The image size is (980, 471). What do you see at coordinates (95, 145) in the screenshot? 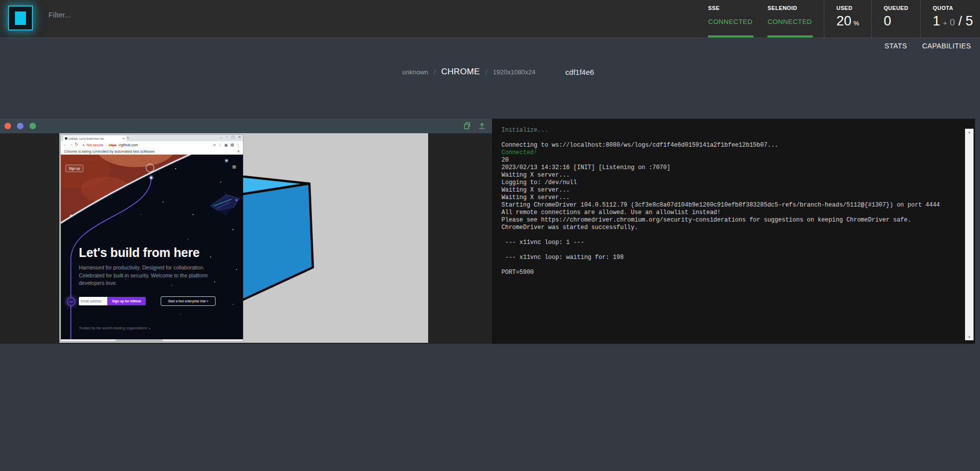
I see `not-secure-label: Not secure` at bounding box center [95, 145].